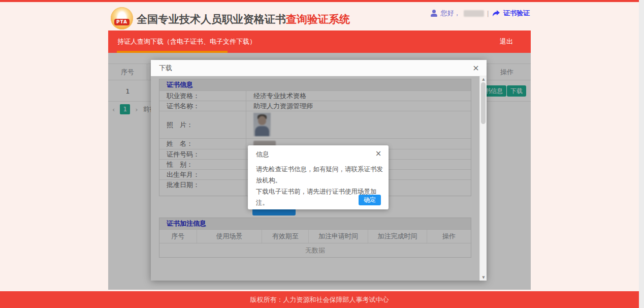 The width and height of the screenshot is (644, 308). I want to click on page-title-accent: 查询验证系统, so click(318, 19).